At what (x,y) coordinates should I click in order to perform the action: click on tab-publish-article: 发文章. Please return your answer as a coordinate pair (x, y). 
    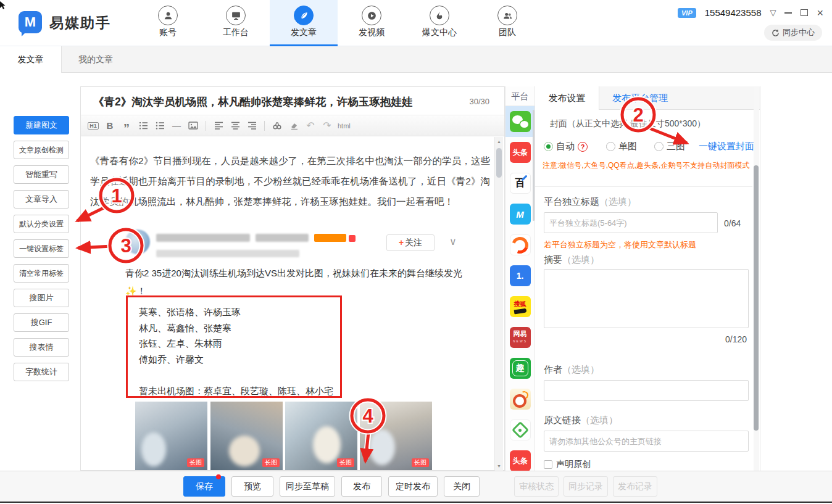
    Looking at the image, I should click on (31, 59).